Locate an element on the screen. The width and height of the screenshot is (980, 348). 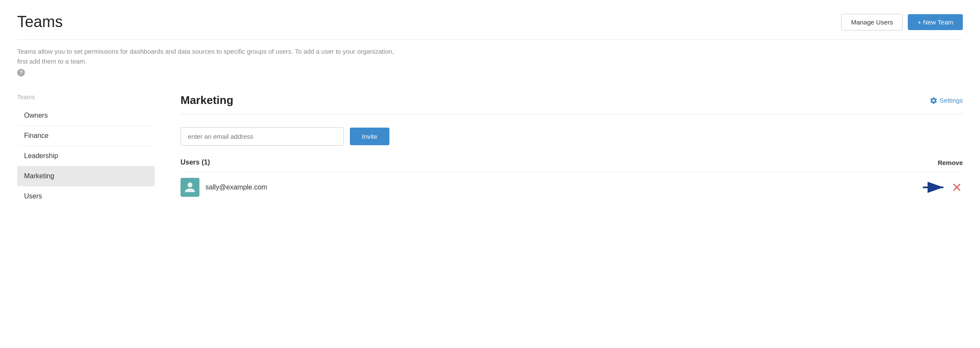
sidebar: Teams Owners Finance Leadership Marketin… is located at coordinates (90, 150).